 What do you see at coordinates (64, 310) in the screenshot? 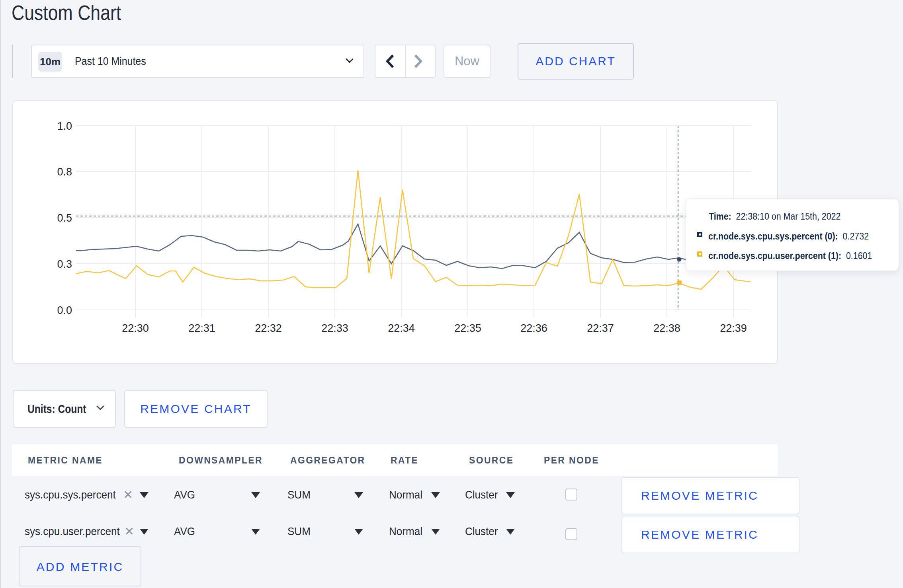
I see `svg-text: 0.0` at bounding box center [64, 310].